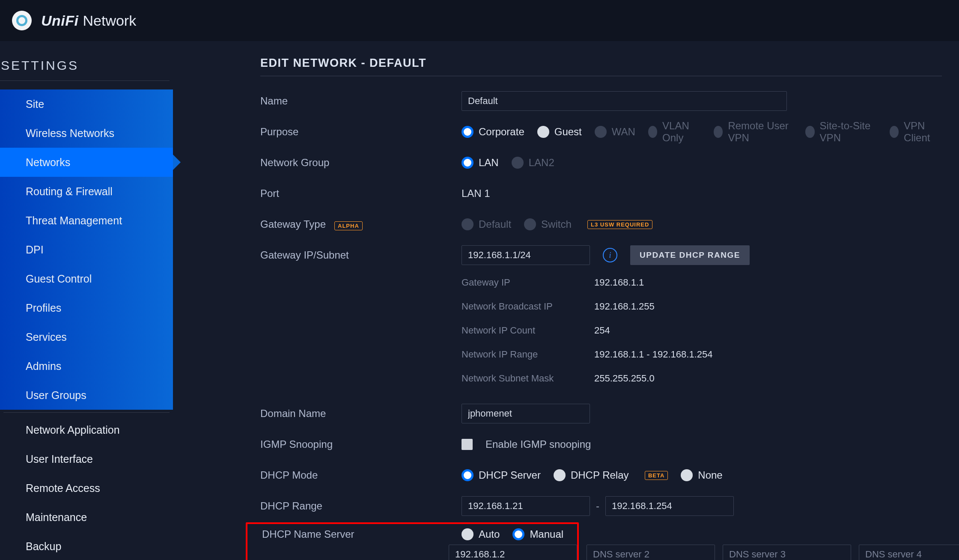 This screenshot has width=959, height=560. Describe the element at coordinates (787, 552) in the screenshot. I see `dns-server-3-input` at that location.